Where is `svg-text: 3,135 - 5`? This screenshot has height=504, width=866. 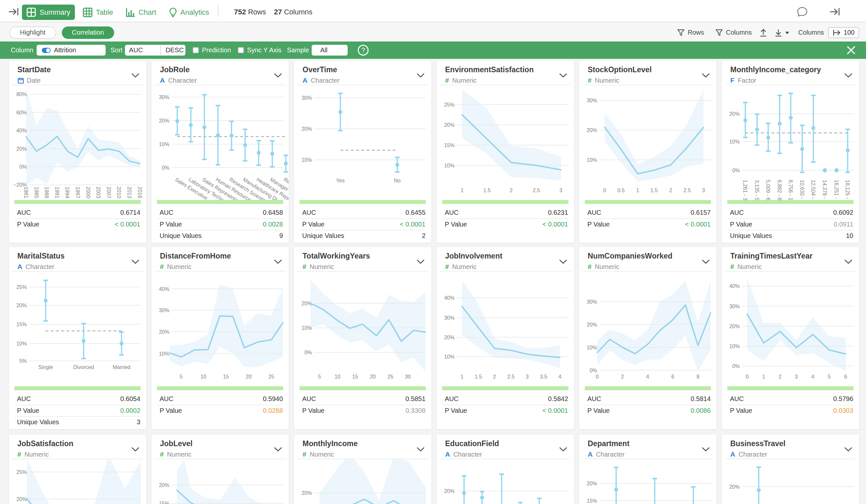
svg-text: 3,135 - 5 is located at coordinates (757, 190).